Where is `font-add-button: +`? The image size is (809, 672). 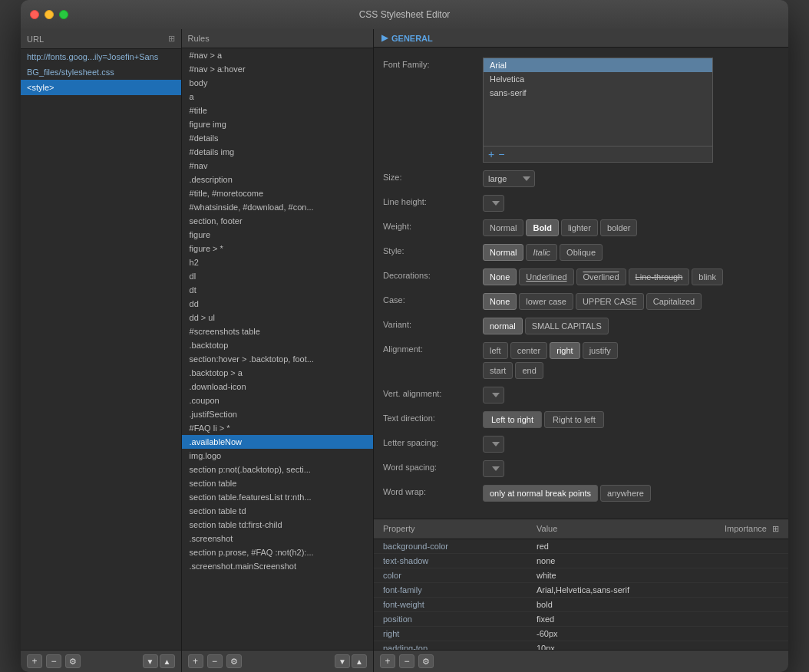 font-add-button: + is located at coordinates (491, 154).